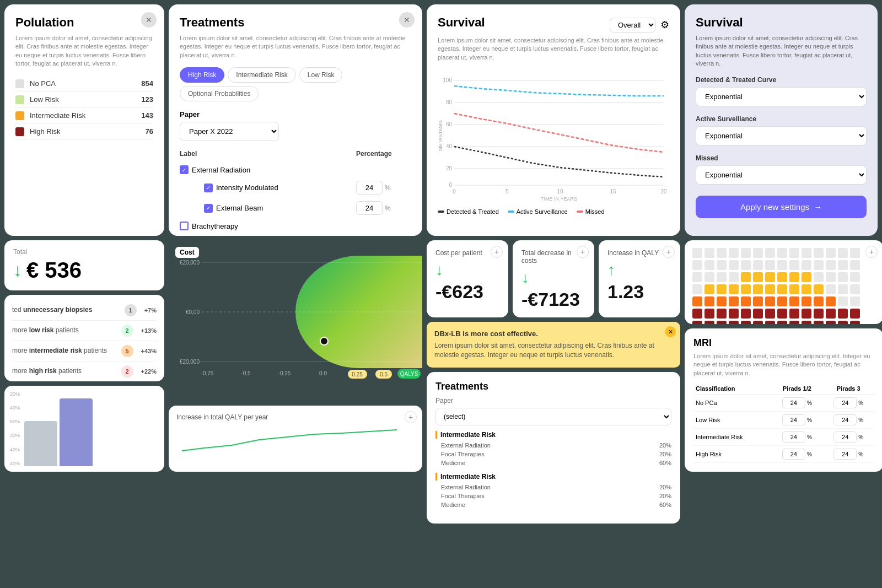 The image size is (882, 588). What do you see at coordinates (784, 438) in the screenshot?
I see `mri-row-intermediate: Intermediate Risk % %` at bounding box center [784, 438].